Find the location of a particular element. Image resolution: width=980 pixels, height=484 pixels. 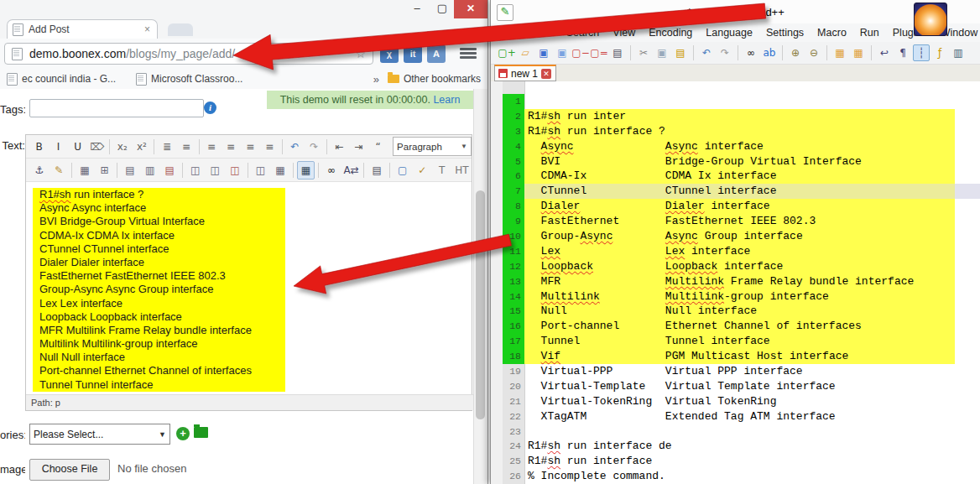

line-number: 21 is located at coordinates (513, 402).